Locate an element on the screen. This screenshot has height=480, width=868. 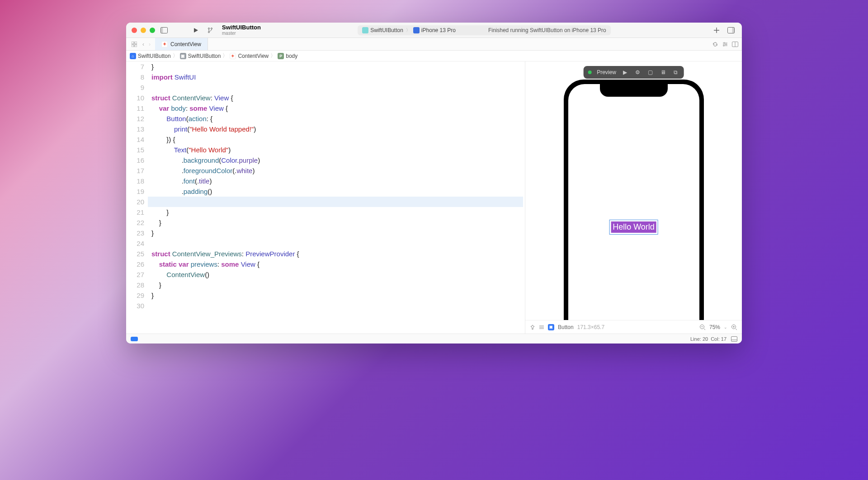
preview-statusbar: ▣ Button 171.3×65.7 75% ⌄ is located at coordinates (634, 327).